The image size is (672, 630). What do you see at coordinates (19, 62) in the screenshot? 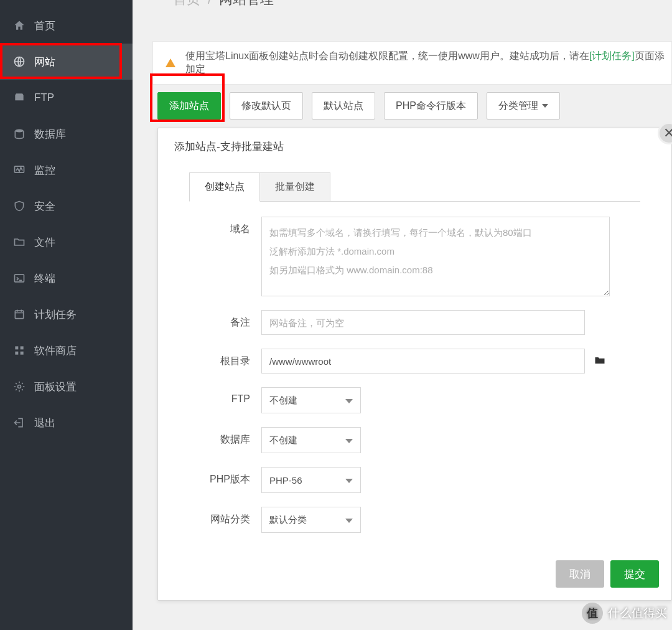
I see `globe-icon` at bounding box center [19, 62].